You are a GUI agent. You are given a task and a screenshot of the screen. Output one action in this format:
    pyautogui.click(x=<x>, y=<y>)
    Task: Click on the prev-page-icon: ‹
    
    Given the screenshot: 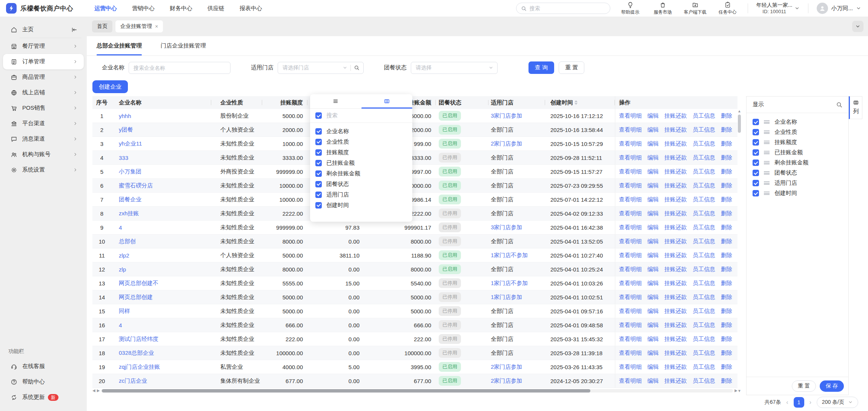 What is the action you would take?
    pyautogui.click(x=787, y=402)
    